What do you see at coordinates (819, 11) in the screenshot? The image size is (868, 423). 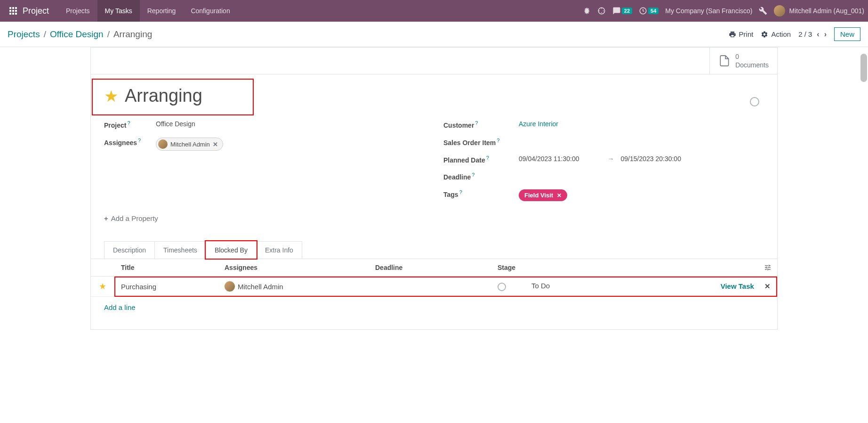 I see `user-menu: Mitchell Admin (Aug_001)` at bounding box center [819, 11].